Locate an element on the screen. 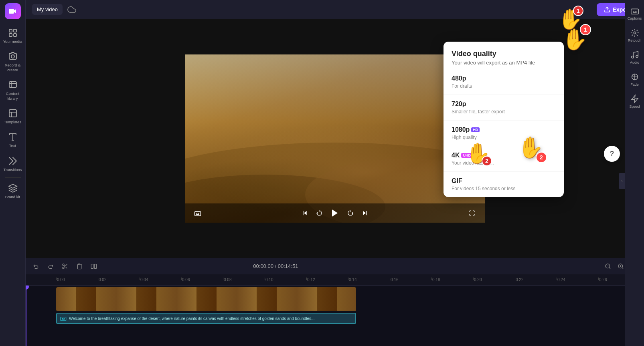 The image size is (644, 346). playhead is located at coordinates (26, 316).